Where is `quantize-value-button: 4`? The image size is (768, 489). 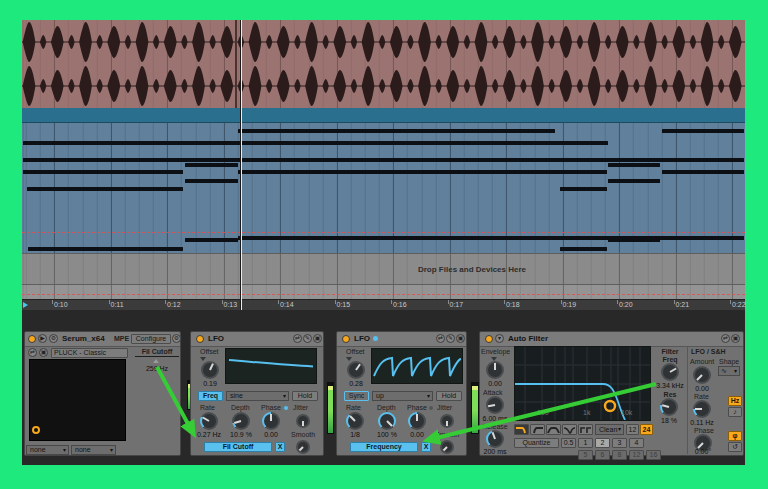
quantize-value-button: 4 is located at coordinates (636, 443).